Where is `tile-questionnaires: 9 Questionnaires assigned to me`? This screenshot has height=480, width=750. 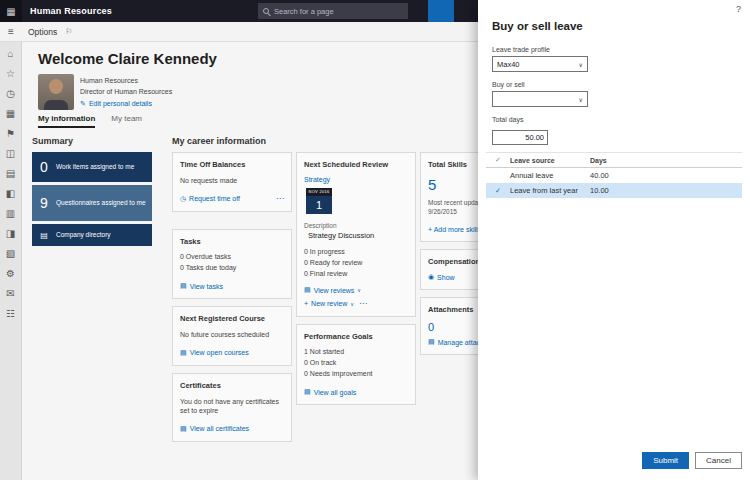
tile-questionnaires: 9 Questionnaires assigned to me is located at coordinates (92, 203).